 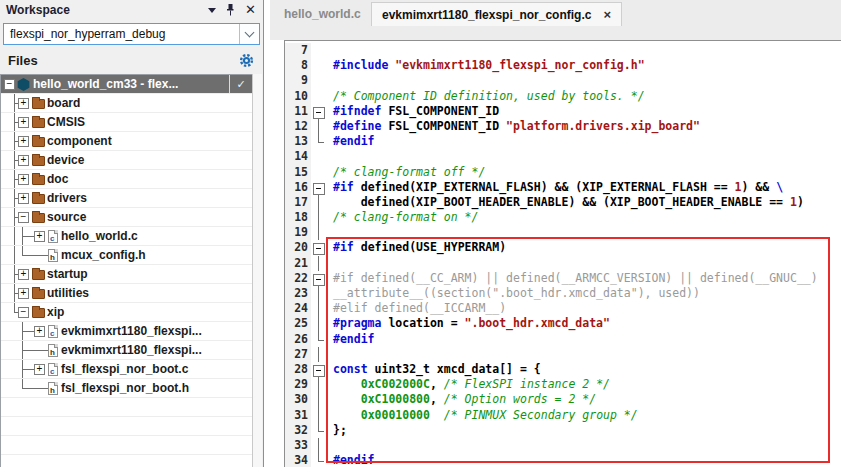 I want to click on code-segment: 0xC1000800, so click(x=396, y=399).